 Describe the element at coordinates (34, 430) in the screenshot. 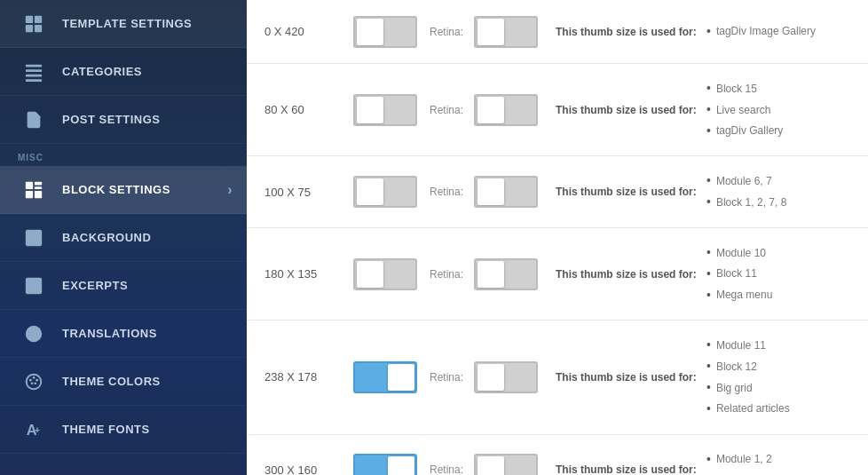

I see `fonts-icon: A+` at that location.